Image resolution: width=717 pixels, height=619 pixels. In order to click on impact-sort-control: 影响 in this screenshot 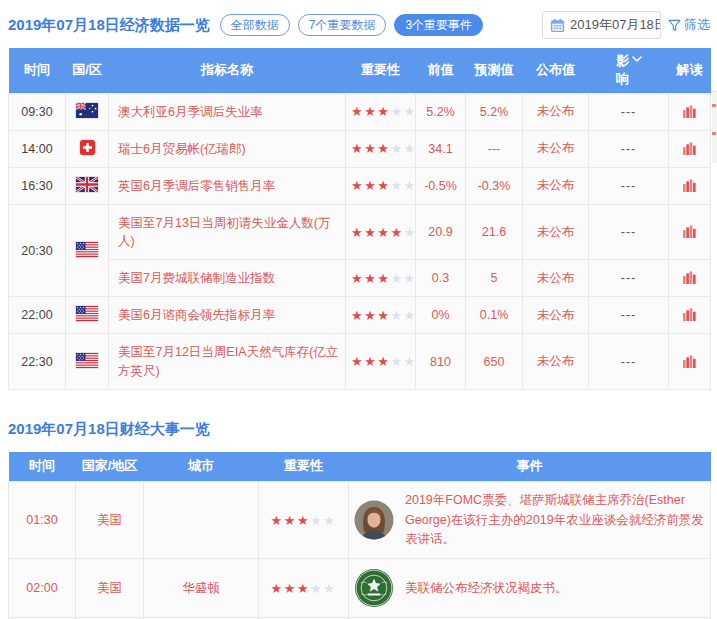, I will do `click(629, 70)`.